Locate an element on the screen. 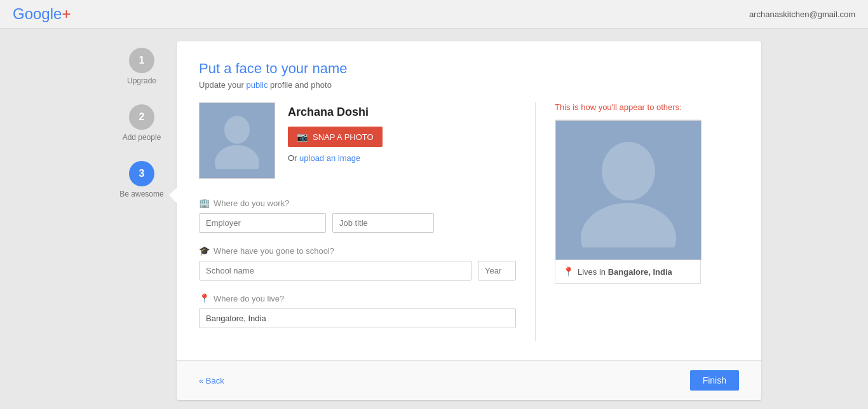 The height and width of the screenshot is (409, 868). bottom-bar: « Back Finish is located at coordinates (469, 380).